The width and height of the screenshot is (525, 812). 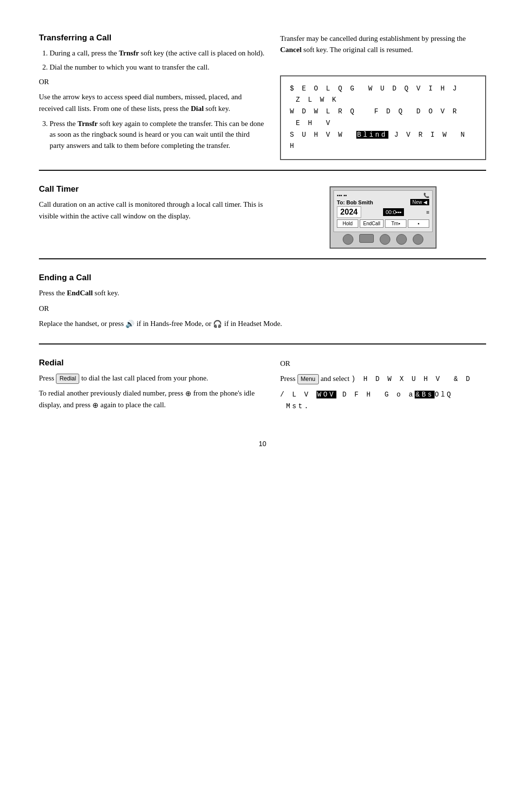 What do you see at coordinates (383, 118) in the screenshot?
I see `blind-transfer-box: $ E O L Q G W U D Q V I H J Z L W K W D …` at bounding box center [383, 118].